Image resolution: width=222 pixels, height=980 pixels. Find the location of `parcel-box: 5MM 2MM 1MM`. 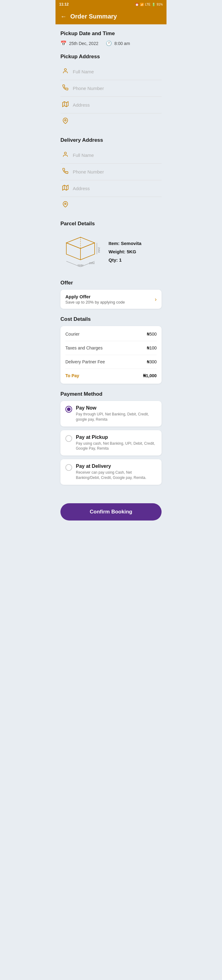

parcel-box: 5MM 2MM 1MM is located at coordinates (82, 251).